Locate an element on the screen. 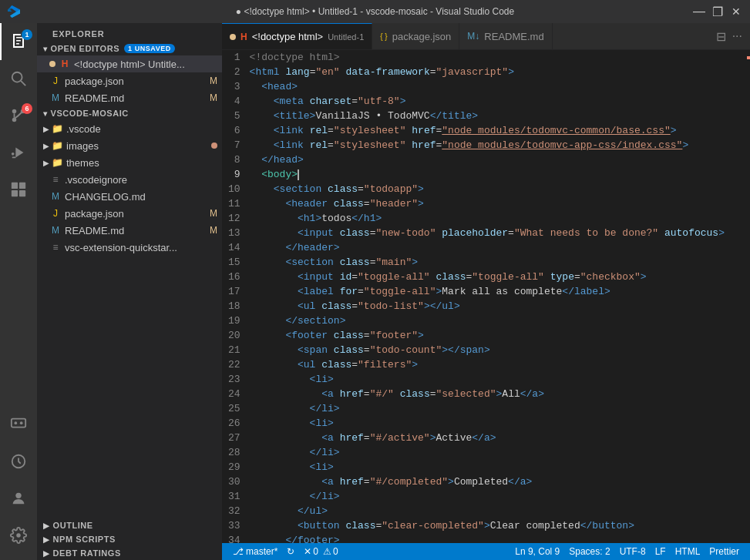  more-actions-button: ··· is located at coordinates (737, 36).